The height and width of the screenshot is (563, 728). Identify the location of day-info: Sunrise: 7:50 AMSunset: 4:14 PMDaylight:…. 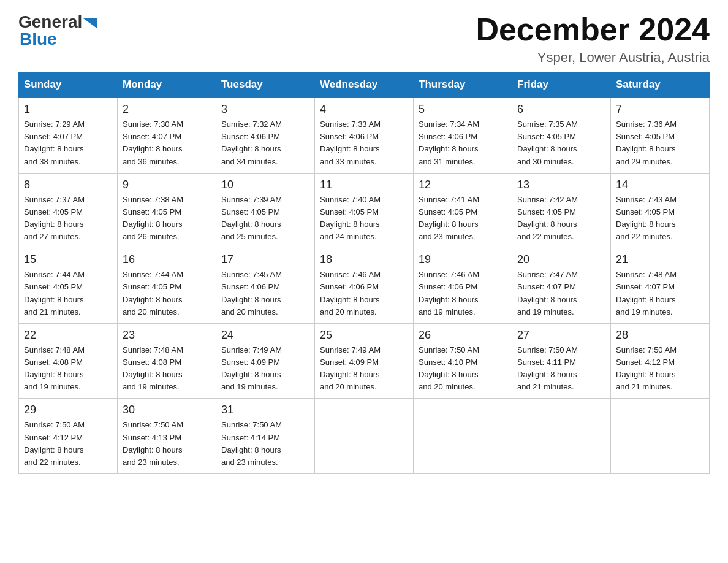
(265, 444).